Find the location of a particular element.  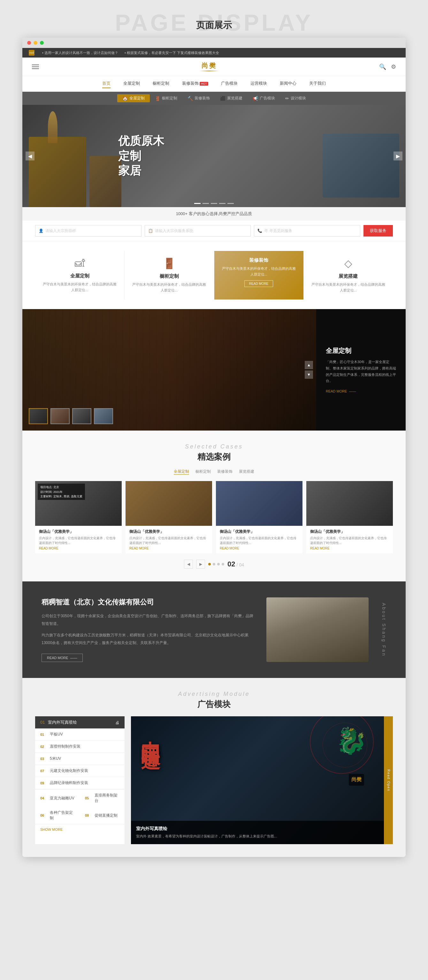

page-prev-btn: ◀ is located at coordinates (189, 564).